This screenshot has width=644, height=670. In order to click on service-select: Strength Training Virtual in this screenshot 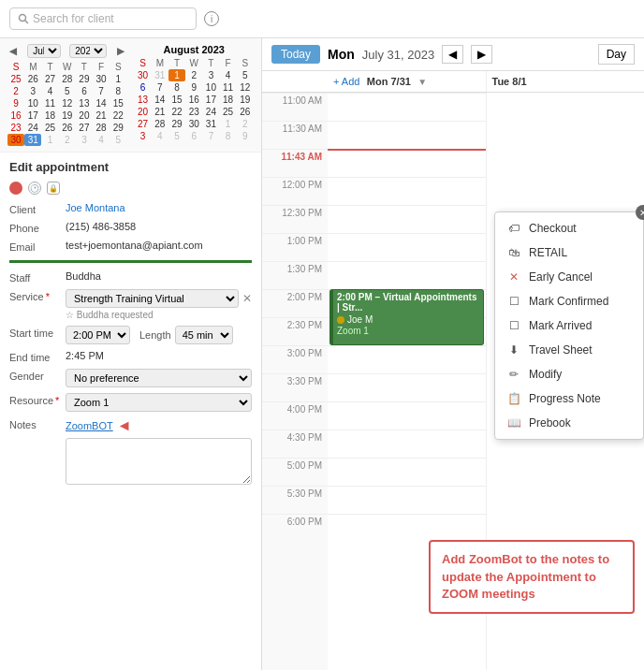, I will do `click(152, 299)`.